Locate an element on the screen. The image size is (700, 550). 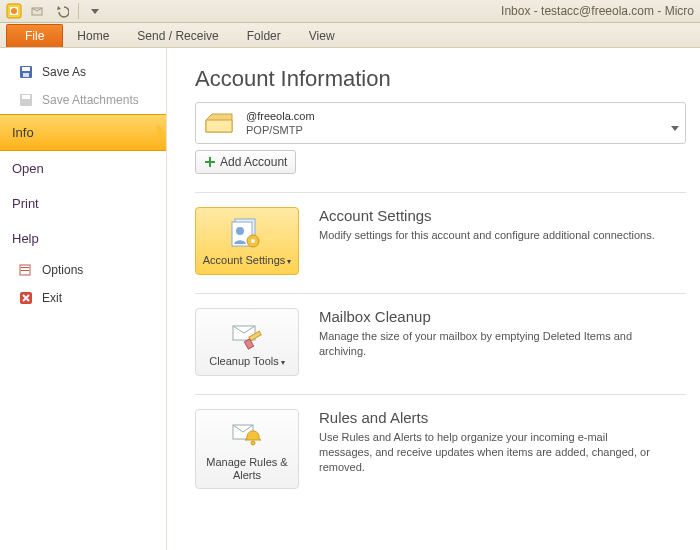
account-email: @freeola.com is located at coordinates (280, 116).